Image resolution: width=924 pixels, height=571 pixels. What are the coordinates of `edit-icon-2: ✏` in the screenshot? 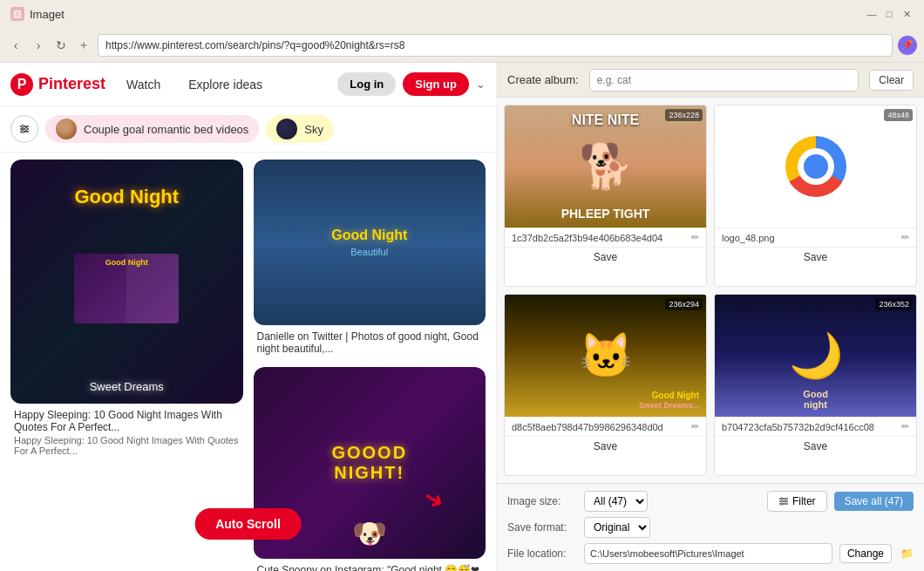 It's located at (905, 237).